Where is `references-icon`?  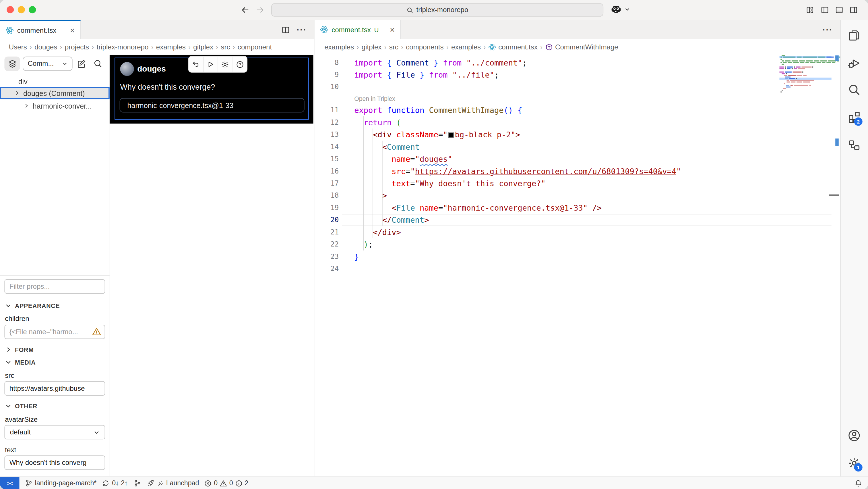 references-icon is located at coordinates (855, 145).